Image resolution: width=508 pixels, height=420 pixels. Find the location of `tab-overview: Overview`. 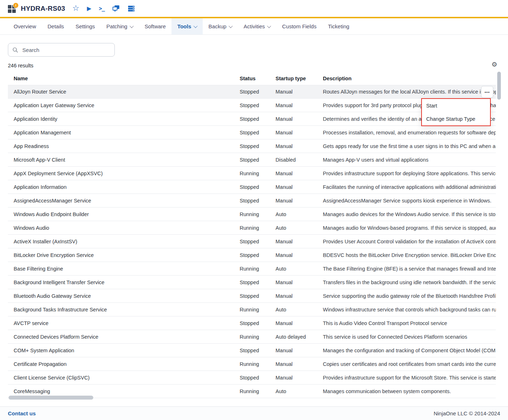

tab-overview: Overview is located at coordinates (25, 27).